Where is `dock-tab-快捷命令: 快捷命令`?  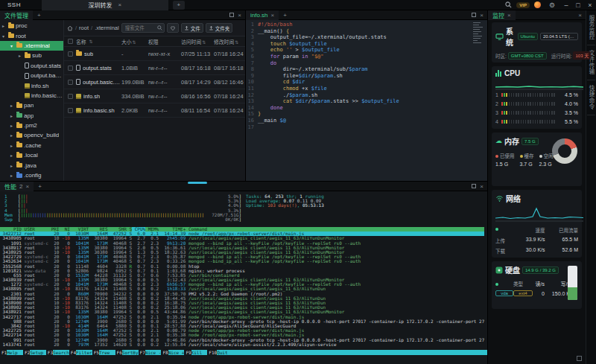
dock-tab-快捷命令: 快捷命令 is located at coordinates (592, 100).